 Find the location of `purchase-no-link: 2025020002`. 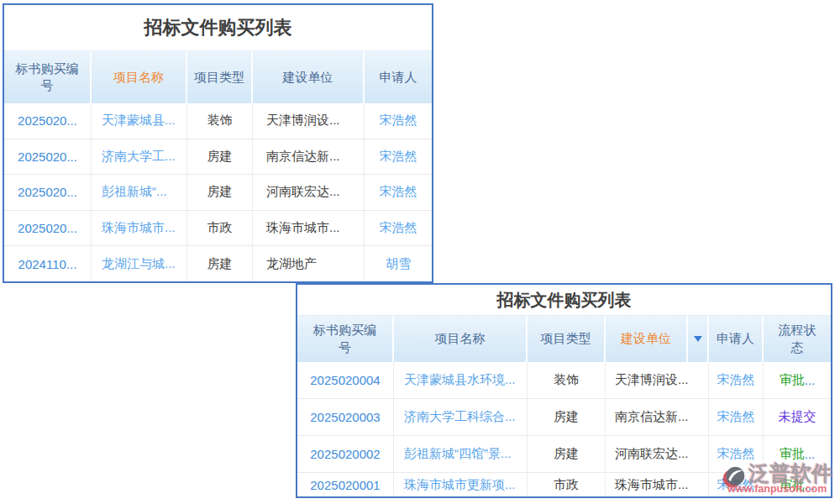

purchase-no-link: 2025020002 is located at coordinates (344, 454).